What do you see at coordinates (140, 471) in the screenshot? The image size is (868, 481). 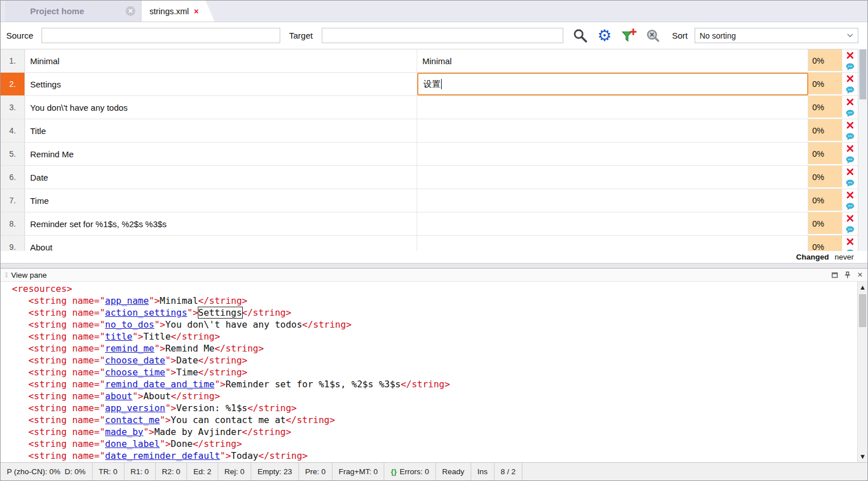 I see `status-item: R1: 0` at bounding box center [140, 471].